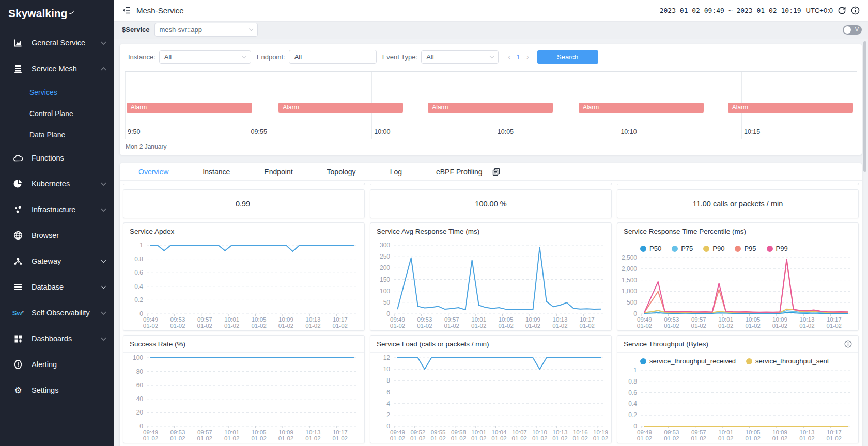 The height and width of the screenshot is (446, 868). I want to click on tab-topology: Topology, so click(342, 172).